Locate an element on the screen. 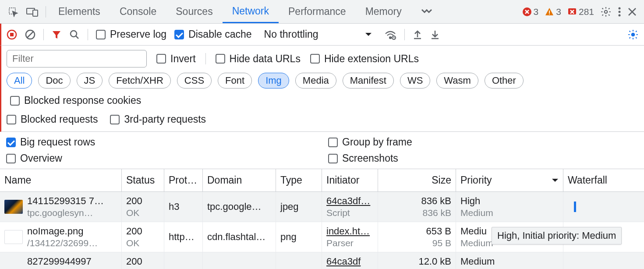  message-count: 281 is located at coordinates (581, 12).